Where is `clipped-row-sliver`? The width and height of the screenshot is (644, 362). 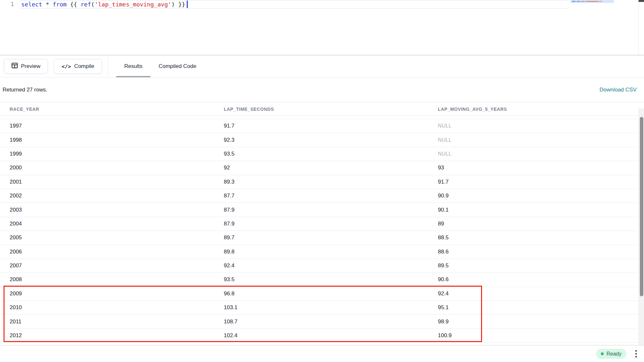
clipped-row-sliver is located at coordinates (319, 118).